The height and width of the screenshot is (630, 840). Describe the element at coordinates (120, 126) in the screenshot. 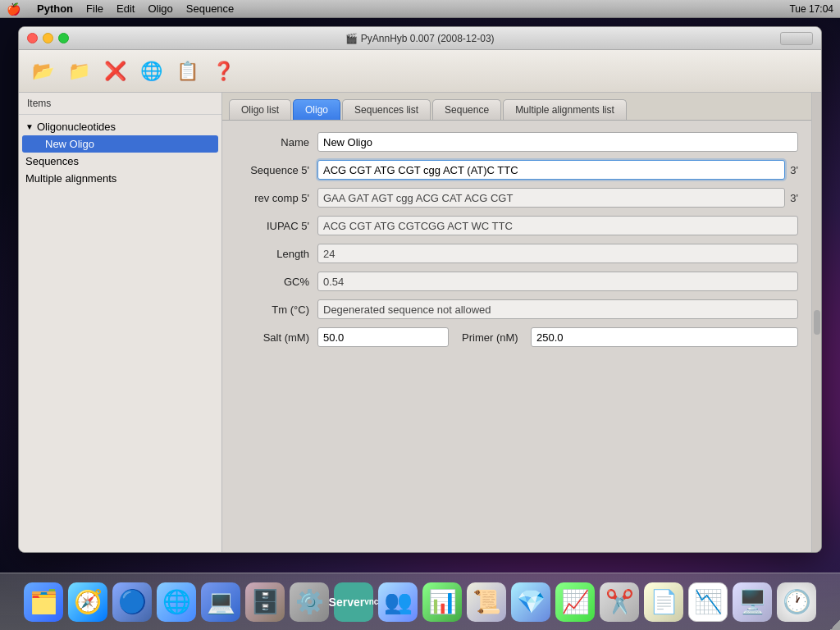

I see `sidebar-item-oligonucleotides: ▼ Oligonucleotides` at that location.